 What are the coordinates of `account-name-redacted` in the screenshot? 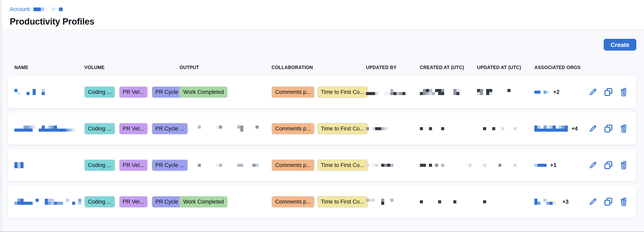 It's located at (48, 10).